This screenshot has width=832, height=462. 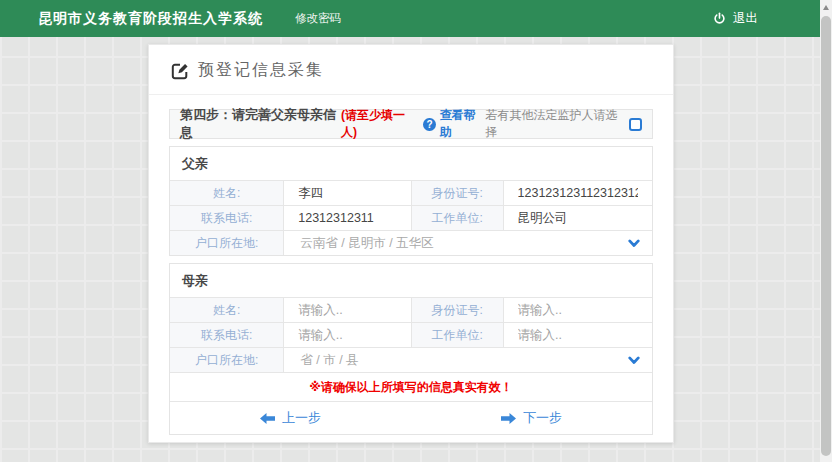 What do you see at coordinates (260, 124) in the screenshot?
I see `step-title: 第四步：请完善父亲母亲信息` at bounding box center [260, 124].